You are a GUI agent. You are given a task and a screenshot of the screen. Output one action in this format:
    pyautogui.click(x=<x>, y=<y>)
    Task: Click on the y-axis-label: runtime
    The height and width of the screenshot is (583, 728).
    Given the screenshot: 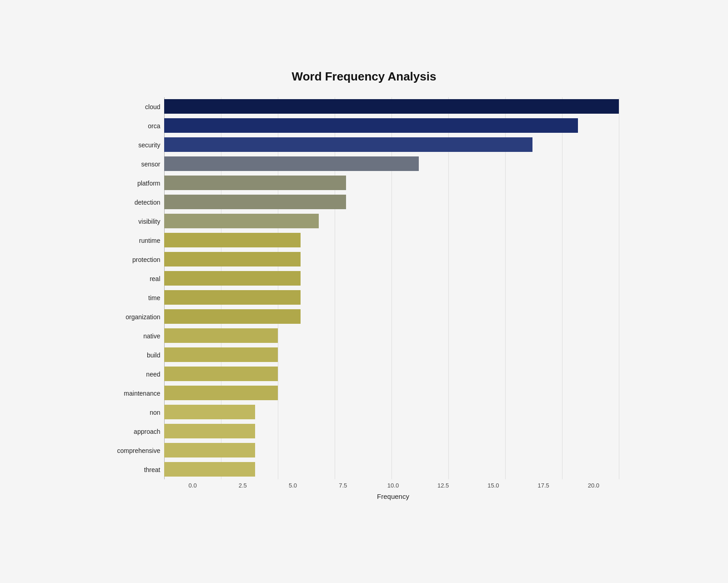 What is the action you would take?
    pyautogui.click(x=135, y=241)
    